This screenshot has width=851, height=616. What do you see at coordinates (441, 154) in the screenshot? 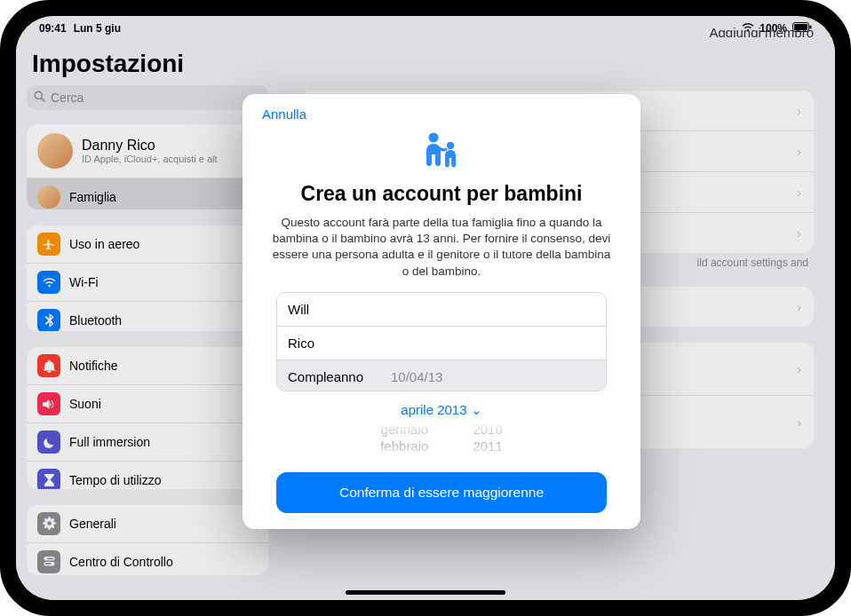
I see `family-icon` at bounding box center [441, 154].